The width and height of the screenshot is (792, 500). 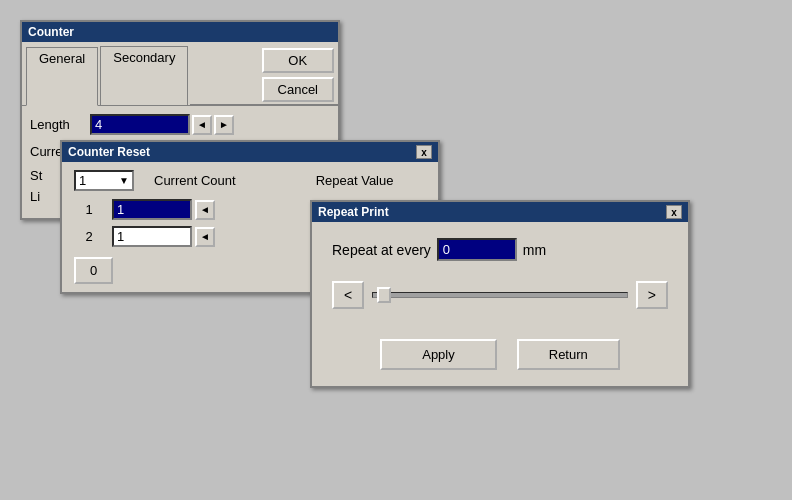 I want to click on length-label: Length, so click(x=60, y=124).